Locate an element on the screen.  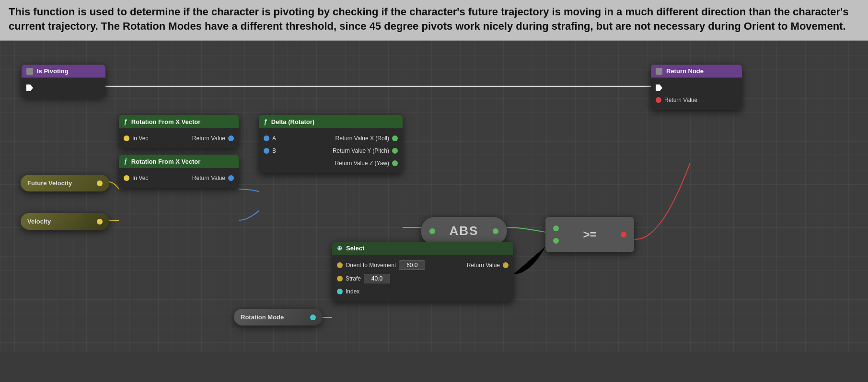
return-z-label: Return Value Z (Yaw) is located at coordinates (362, 163).